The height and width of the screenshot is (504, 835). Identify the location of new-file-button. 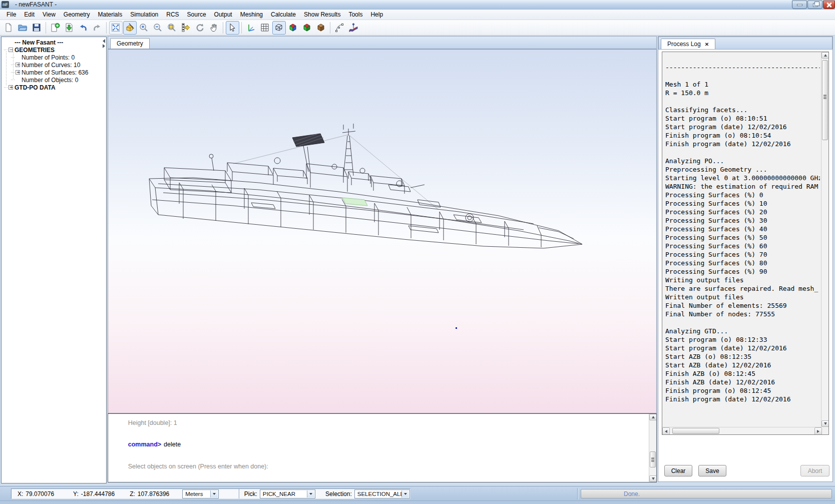
(9, 28).